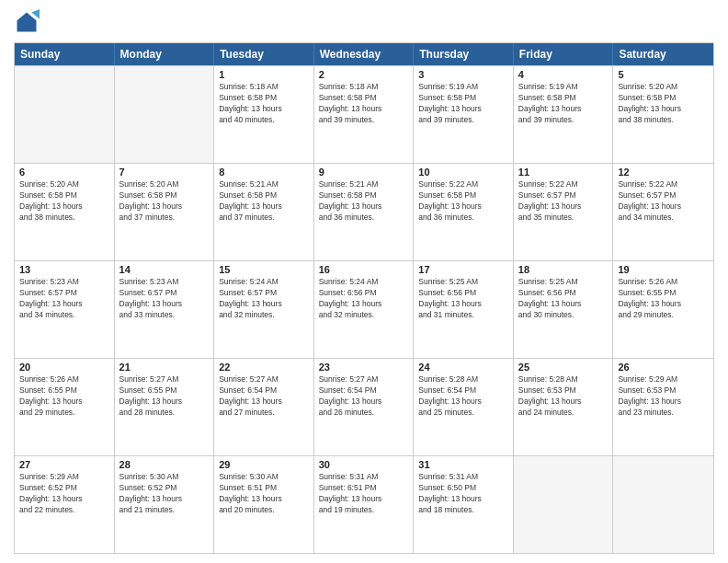 The image size is (728, 563). What do you see at coordinates (463, 396) in the screenshot?
I see `day-info: Sunrise: 5:28 AM Sunset: 6:54 PM Dayligh…` at bounding box center [463, 396].